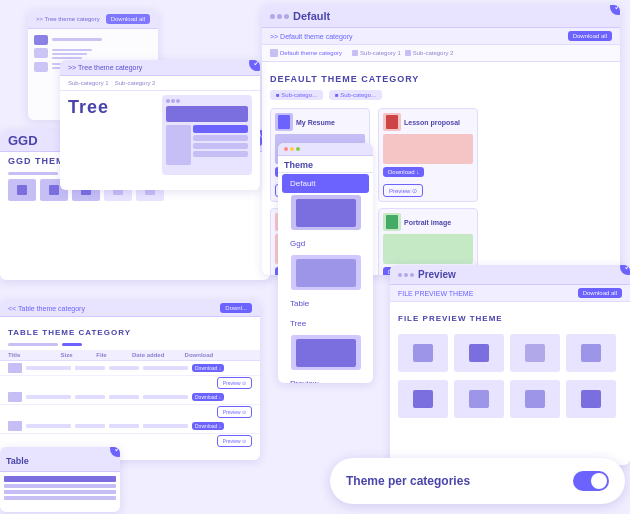  What do you see at coordinates (326, 272) in the screenshot?
I see `sidebar-thumb-ggd` at bounding box center [326, 272].